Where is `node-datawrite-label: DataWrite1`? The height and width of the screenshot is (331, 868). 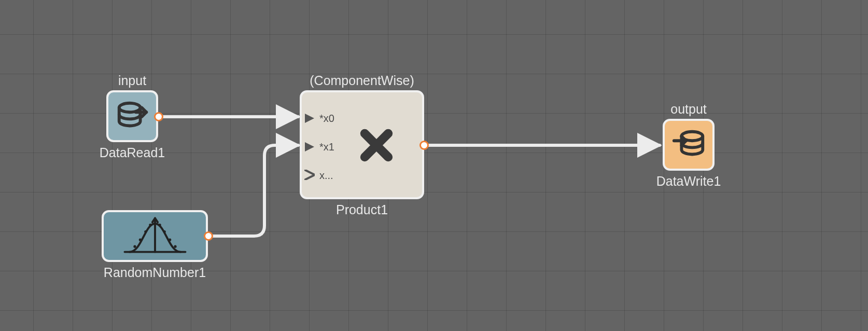 node-datawrite-label: DataWrite1 is located at coordinates (689, 182).